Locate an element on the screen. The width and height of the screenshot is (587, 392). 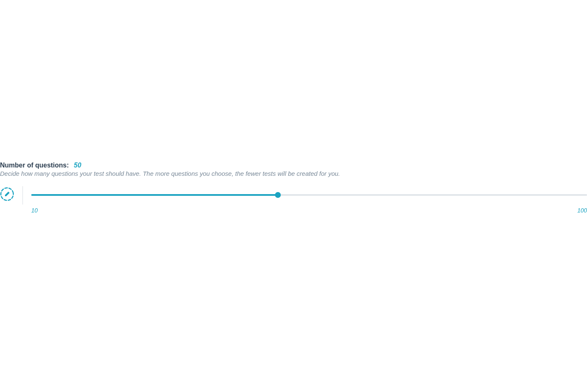
vertical-divider is located at coordinates (22, 195).